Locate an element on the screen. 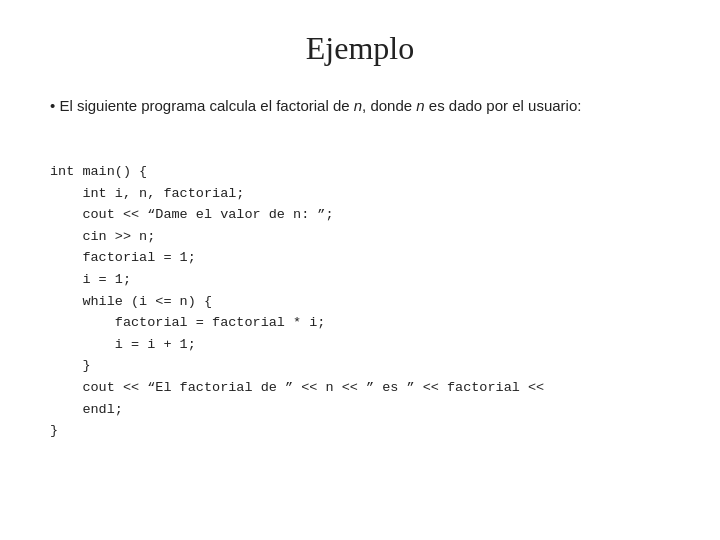 The width and height of the screenshot is (720, 540). code-line-4: cin >> n; is located at coordinates (102, 236).